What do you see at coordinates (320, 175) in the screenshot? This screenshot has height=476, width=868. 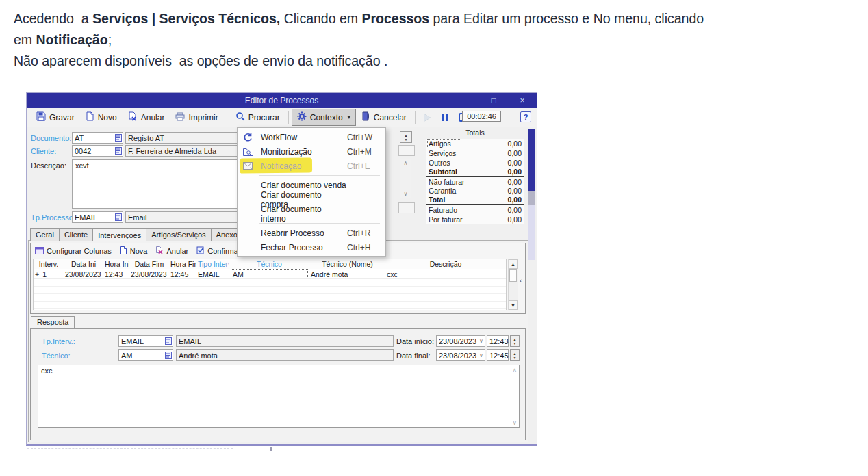 I see `menu-separator` at bounding box center [320, 175].